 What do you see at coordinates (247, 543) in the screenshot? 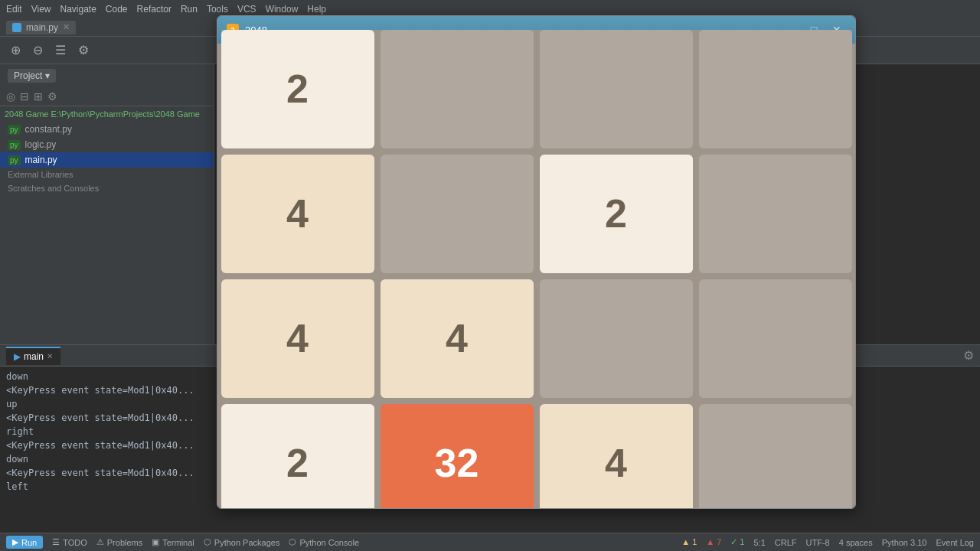
I see `packages-label: Python Packages` at bounding box center [247, 543].